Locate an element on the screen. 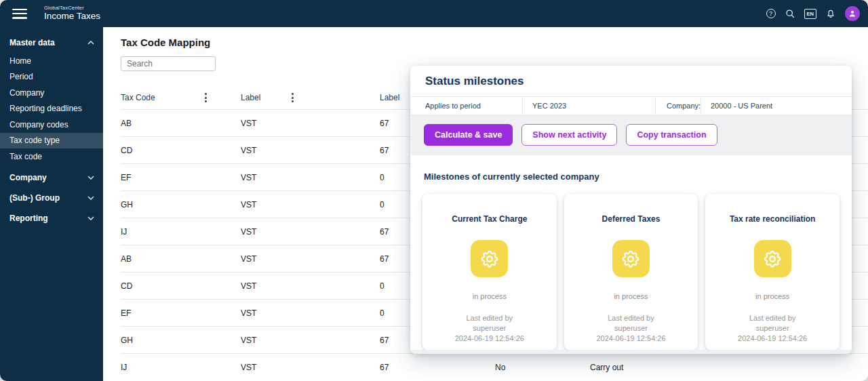 The image size is (868, 381). company-value: 20000 - US Parent is located at coordinates (776, 106).